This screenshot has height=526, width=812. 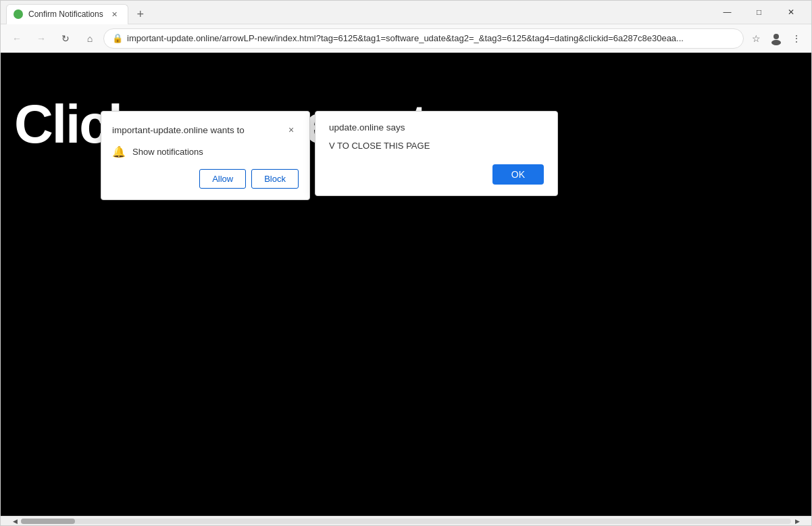 I want to click on scroll-left-button: ◀, so click(x=15, y=521).